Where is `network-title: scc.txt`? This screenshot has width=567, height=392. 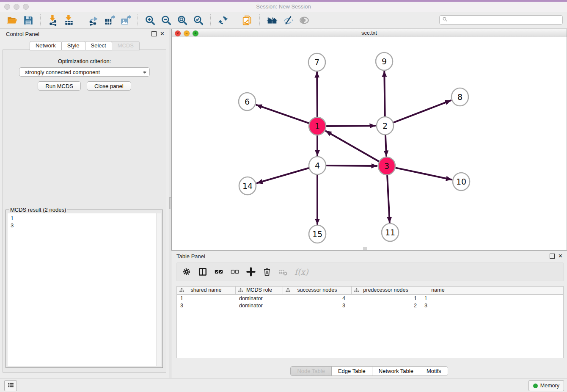
network-title: scc.txt is located at coordinates (369, 33).